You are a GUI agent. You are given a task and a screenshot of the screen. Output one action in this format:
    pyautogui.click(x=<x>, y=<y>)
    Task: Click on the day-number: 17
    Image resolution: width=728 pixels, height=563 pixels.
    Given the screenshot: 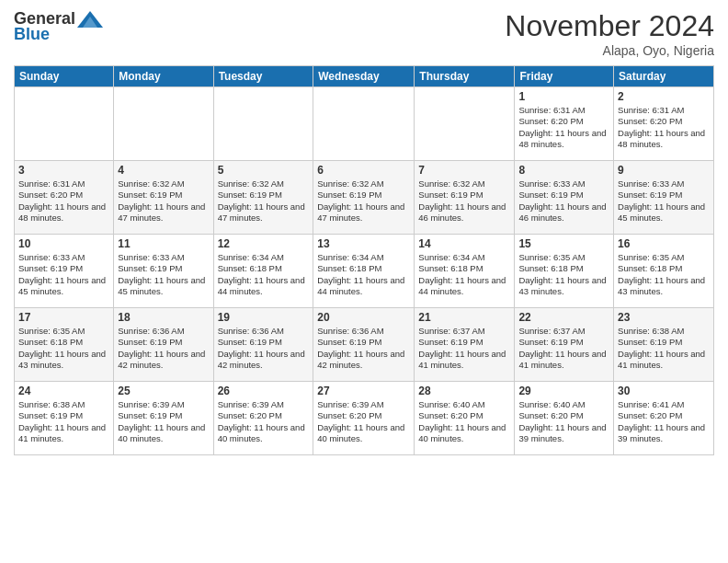 What is the action you would take?
    pyautogui.click(x=64, y=317)
    